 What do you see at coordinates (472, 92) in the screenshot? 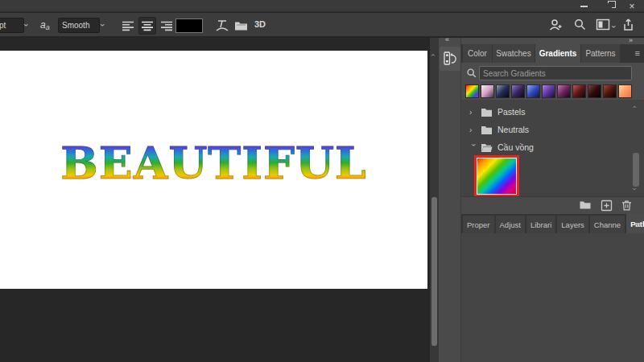
I see `gradient-preset-rainbow` at bounding box center [472, 92].